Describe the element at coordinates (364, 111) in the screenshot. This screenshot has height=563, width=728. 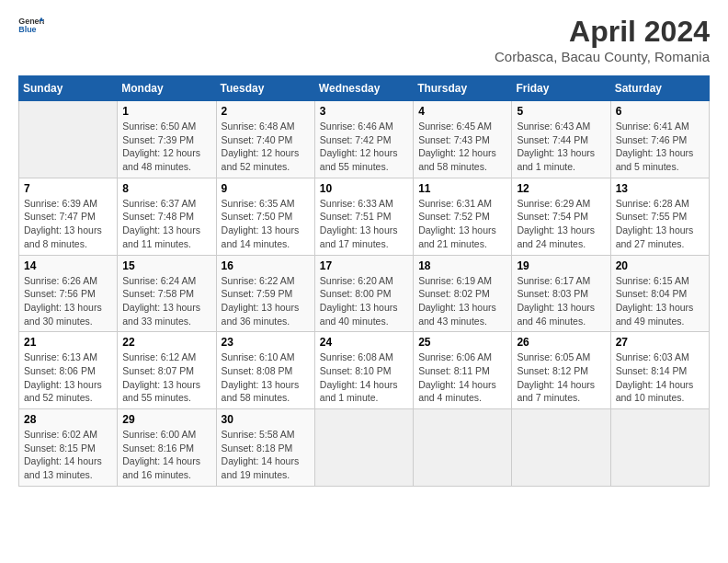
I see `day-number: 3` at that location.